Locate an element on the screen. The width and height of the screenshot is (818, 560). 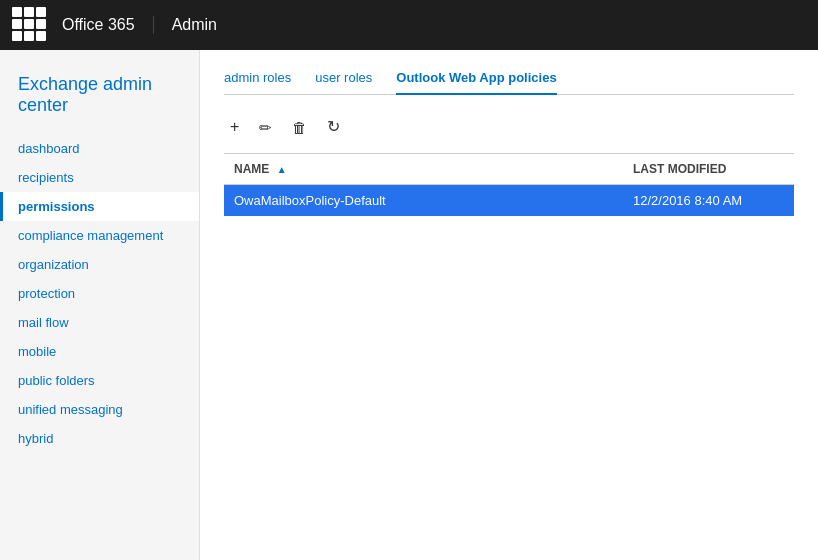
page-title: Exchange admin center is located at coordinates (100, 95).